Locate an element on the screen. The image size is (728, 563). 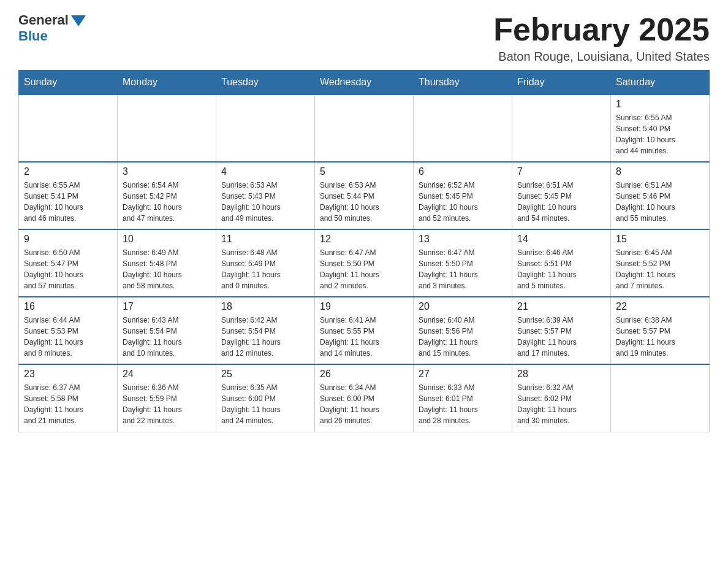
day-number: 7 is located at coordinates (561, 172).